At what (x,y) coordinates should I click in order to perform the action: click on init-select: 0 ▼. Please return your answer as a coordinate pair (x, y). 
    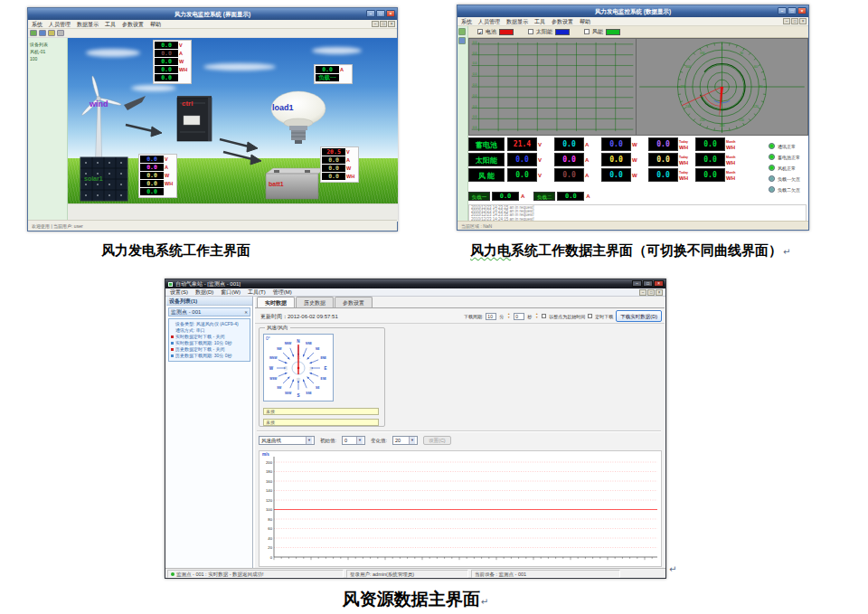
    Looking at the image, I should click on (354, 440).